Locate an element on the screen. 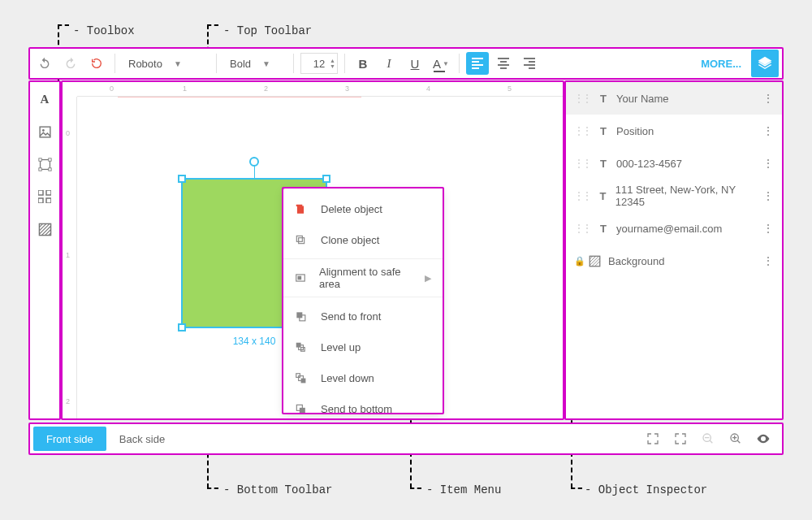  underline-button: U is located at coordinates (415, 63).